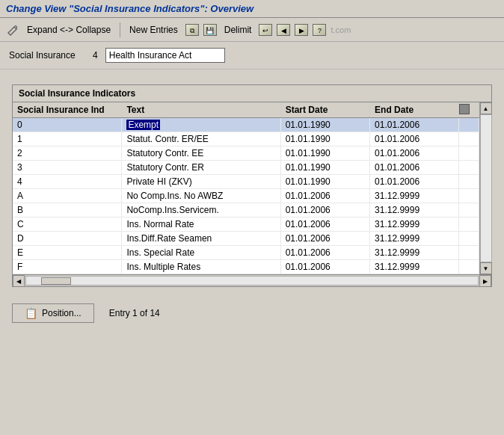 This screenshot has width=504, height=435. What do you see at coordinates (67, 167) in the screenshot?
I see `cell-indicator: 3` at bounding box center [67, 167].